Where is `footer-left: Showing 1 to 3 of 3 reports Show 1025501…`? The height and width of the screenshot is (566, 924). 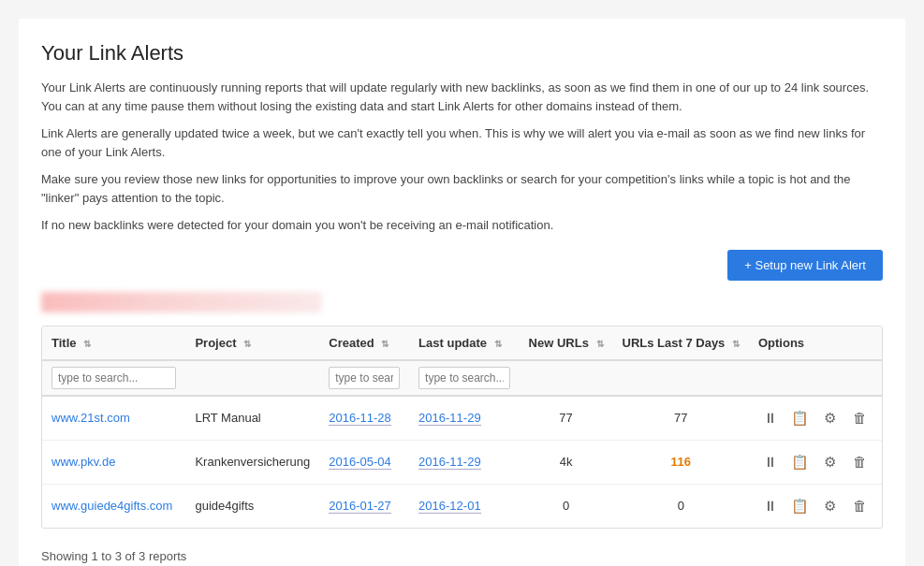
footer-left: Showing 1 to 3 of 3 reports Show 1025501… is located at coordinates (114, 554).